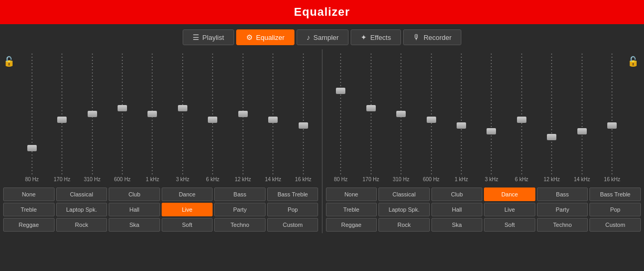 Image resolution: width=644 pixels, height=271 pixels. Describe the element at coordinates (9, 61) in the screenshot. I see `left-lock-icon: 🔓` at that location.